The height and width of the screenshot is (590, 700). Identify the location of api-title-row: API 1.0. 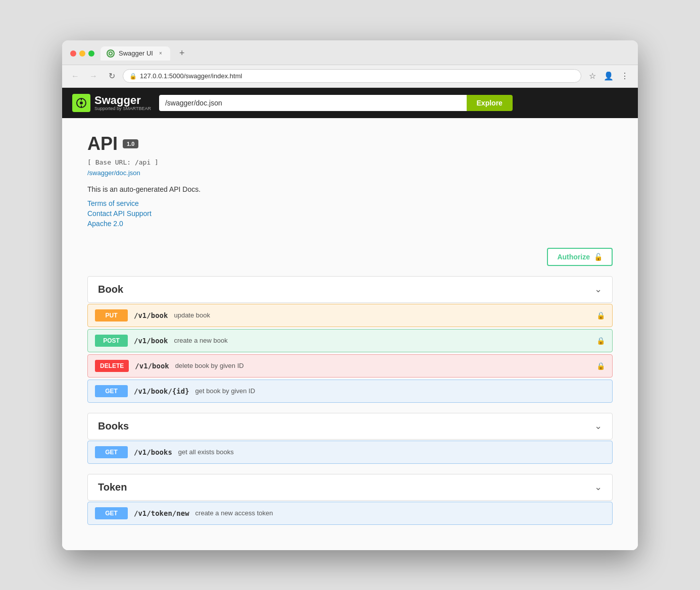
(350, 144).